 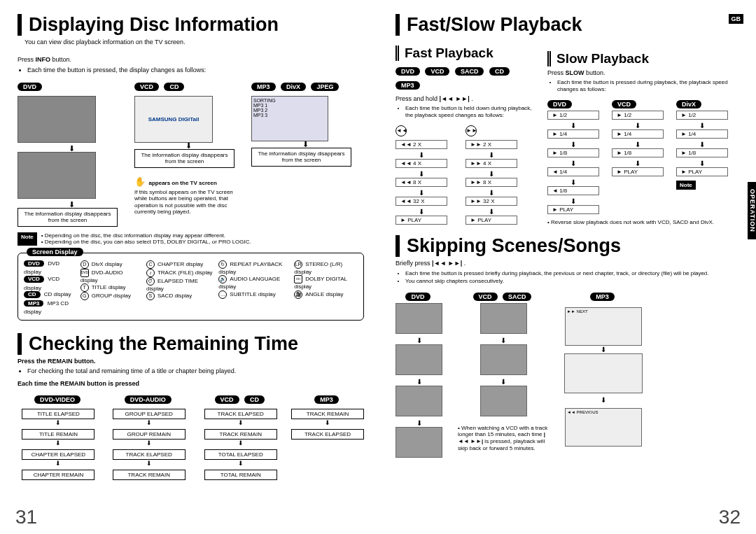 What do you see at coordinates (196, 70) in the screenshot?
I see `press-info-sub: Each time the button is pressed, the dis…` at bounding box center [196, 70].